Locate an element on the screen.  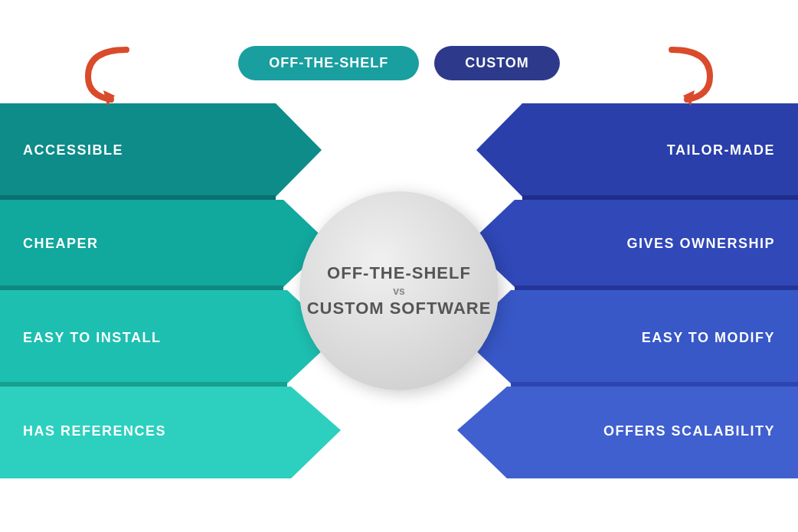
right-item-2: GIVES OWNERSHIP is located at coordinates (660, 245).